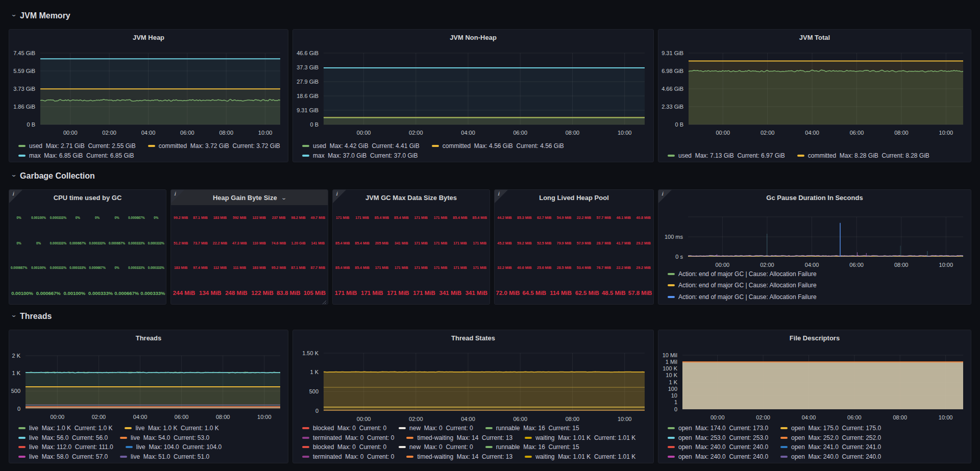  Describe the element at coordinates (411, 197) in the screenshot. I see `panel-title: JVM GC Max Data Size Bytes` at that location.